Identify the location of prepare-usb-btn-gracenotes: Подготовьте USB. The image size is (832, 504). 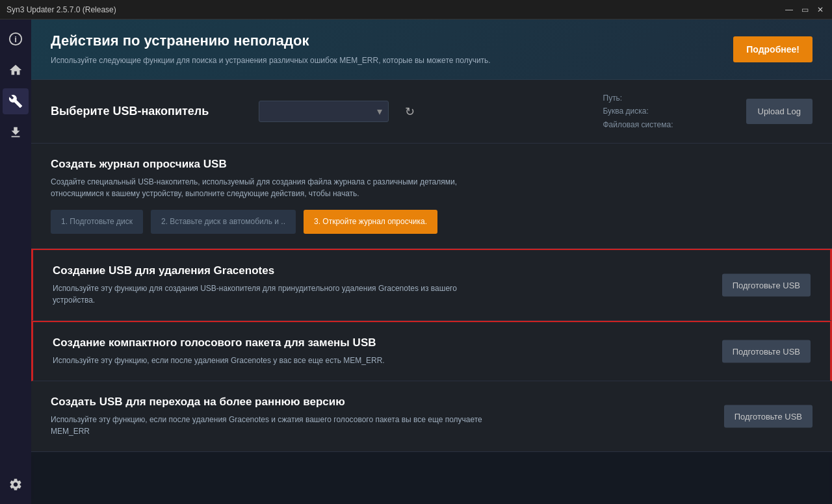
(766, 284).